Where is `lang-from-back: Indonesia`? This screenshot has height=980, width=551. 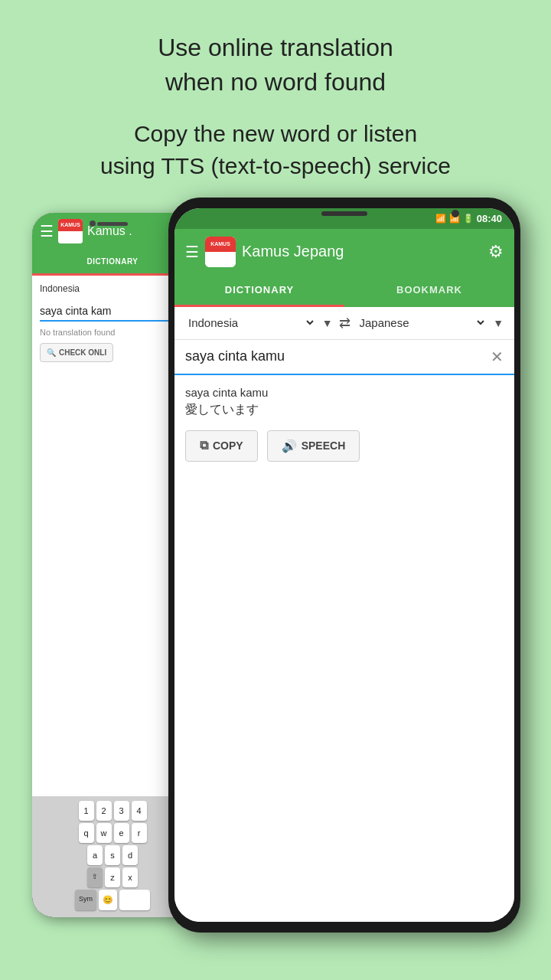 lang-from-back: Indonesia is located at coordinates (60, 289).